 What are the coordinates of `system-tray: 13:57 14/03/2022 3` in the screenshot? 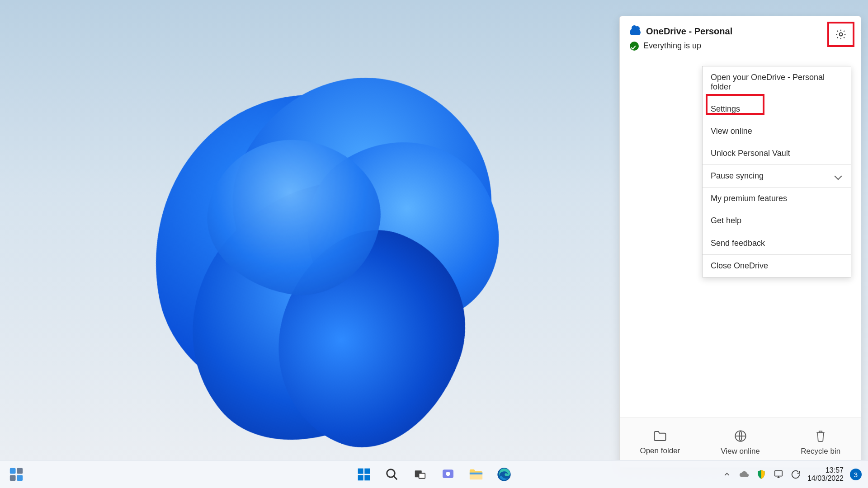 It's located at (792, 474).